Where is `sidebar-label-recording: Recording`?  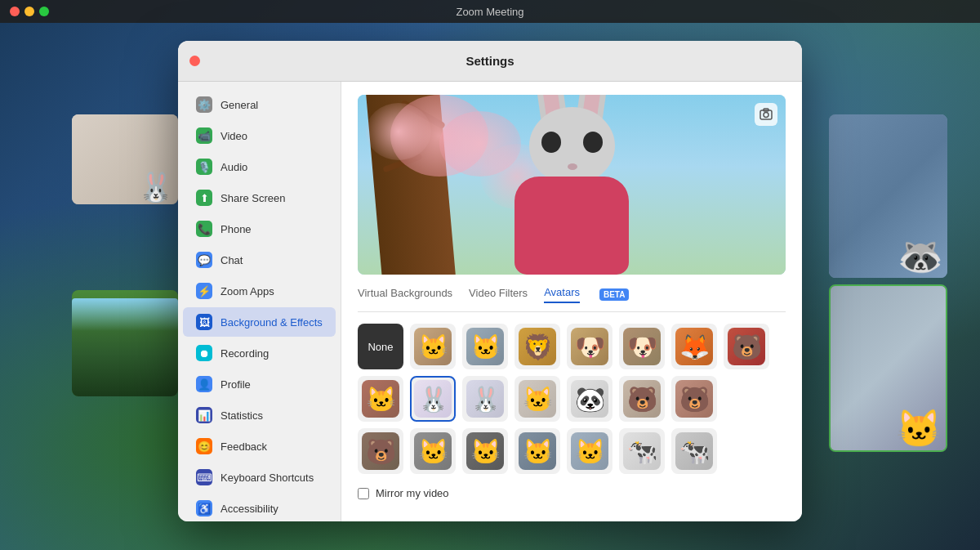 sidebar-label-recording: Recording is located at coordinates (245, 353).